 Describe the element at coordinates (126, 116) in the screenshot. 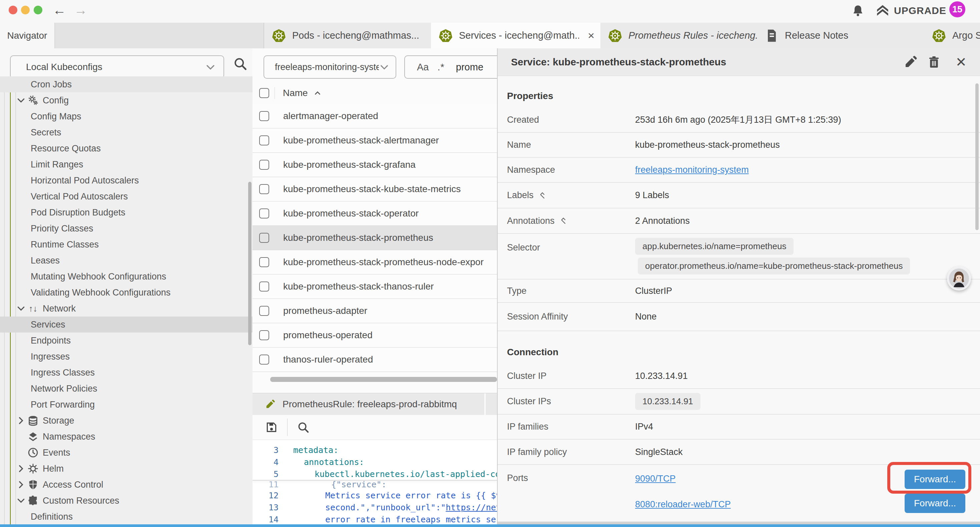

I see `sidebar-item-config-maps: Config Maps` at that location.